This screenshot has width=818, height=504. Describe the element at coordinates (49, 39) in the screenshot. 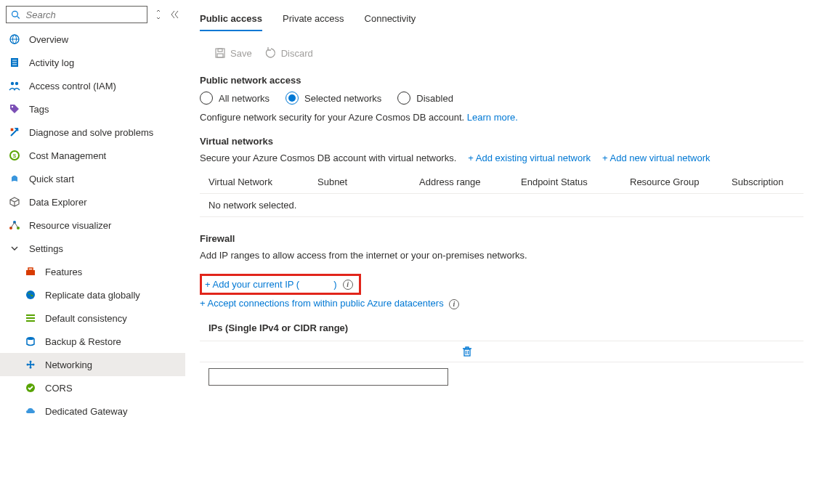

I see `sidebar-item-label: Overview` at that location.